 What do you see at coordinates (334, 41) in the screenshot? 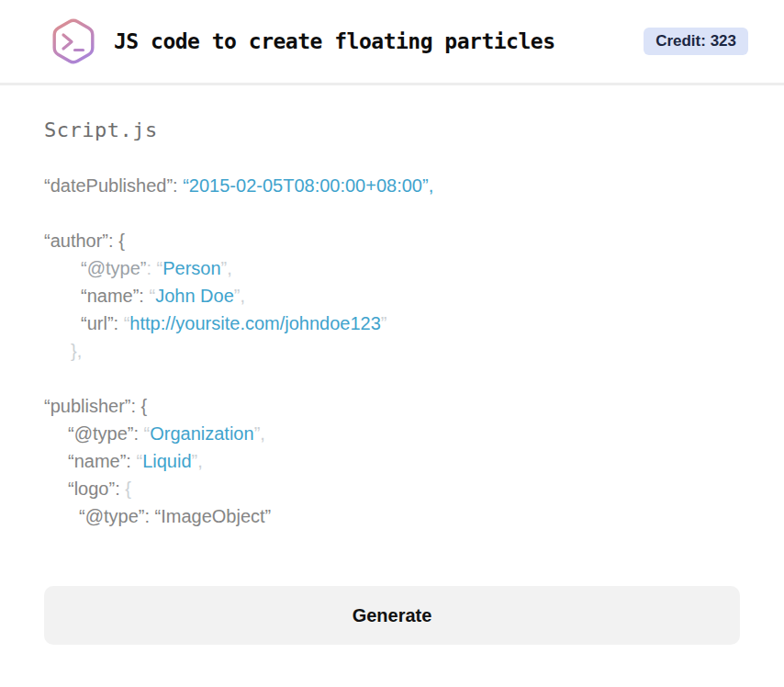
I see `page-title: JS code to create floating particles` at bounding box center [334, 41].